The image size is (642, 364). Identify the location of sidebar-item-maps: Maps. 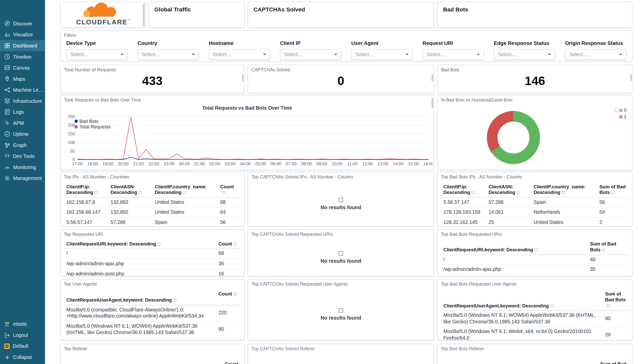
(22, 79).